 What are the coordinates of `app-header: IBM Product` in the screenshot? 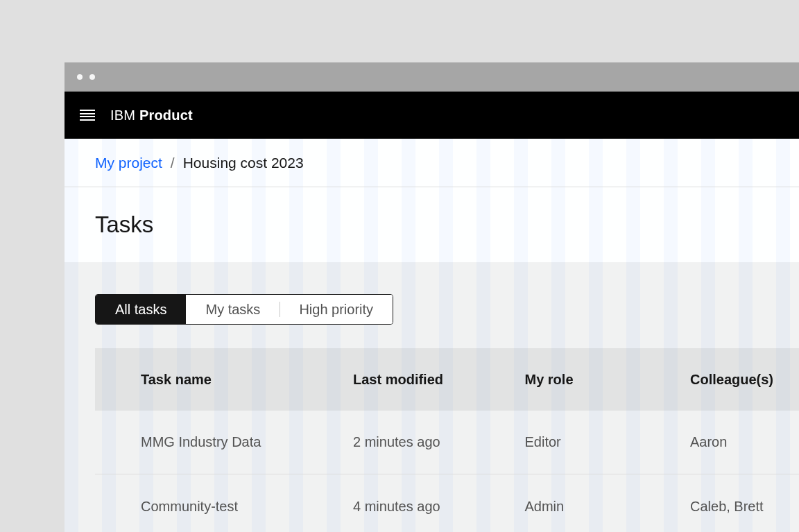 It's located at (431, 115).